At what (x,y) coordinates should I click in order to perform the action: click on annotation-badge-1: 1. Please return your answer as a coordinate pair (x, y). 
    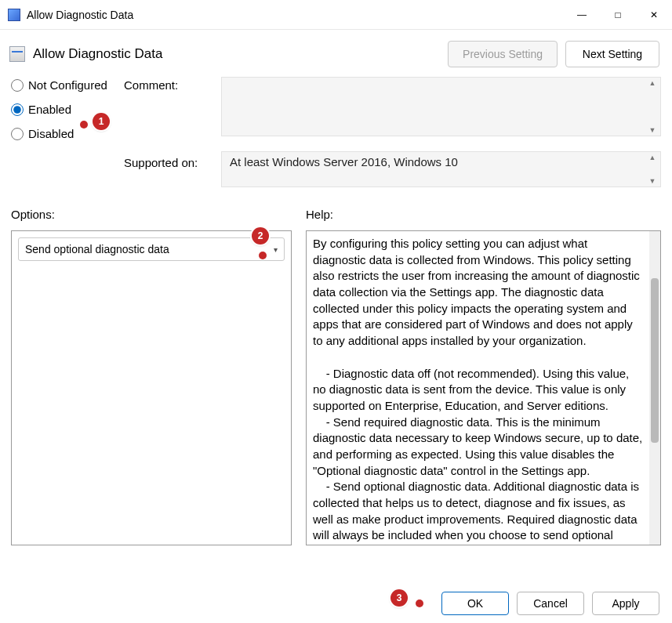
    Looking at the image, I should click on (101, 121).